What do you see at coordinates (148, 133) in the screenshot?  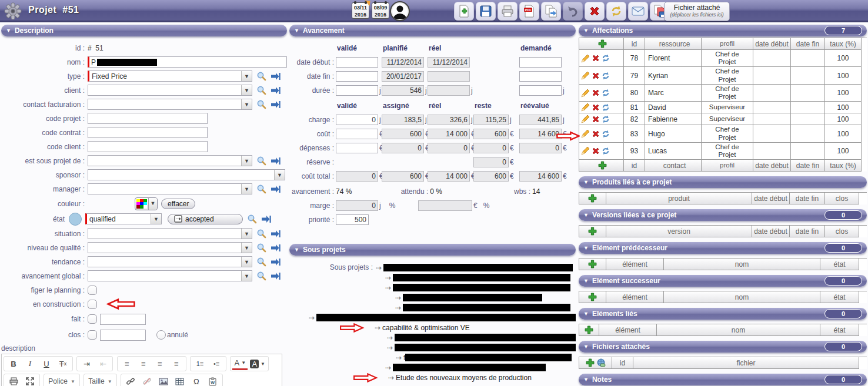 I see `code-contrat-input` at bounding box center [148, 133].